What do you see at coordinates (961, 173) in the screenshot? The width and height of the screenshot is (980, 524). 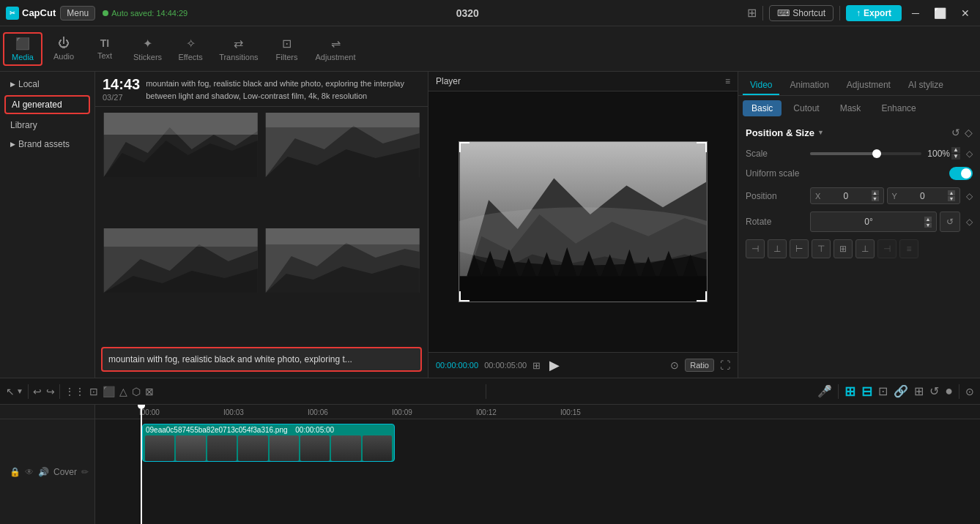 I see `uniform-scale-toggle` at bounding box center [961, 173].